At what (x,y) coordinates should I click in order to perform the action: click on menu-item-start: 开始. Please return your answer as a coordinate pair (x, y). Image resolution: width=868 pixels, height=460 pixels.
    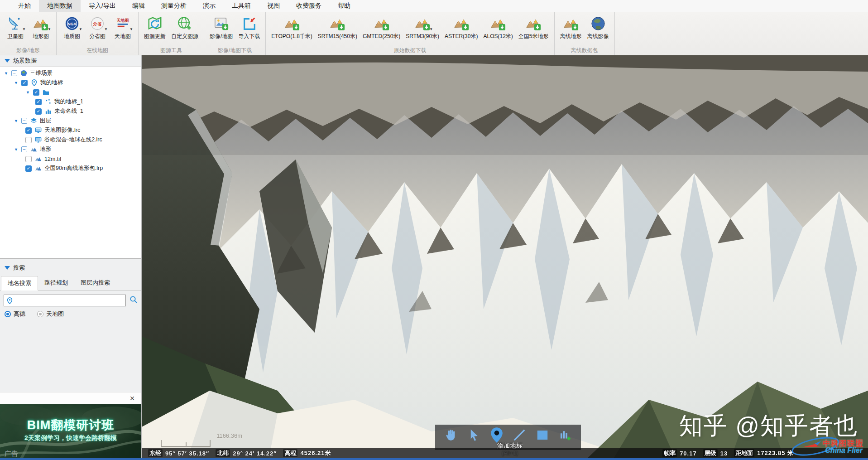
    Looking at the image, I should click on (24, 6).